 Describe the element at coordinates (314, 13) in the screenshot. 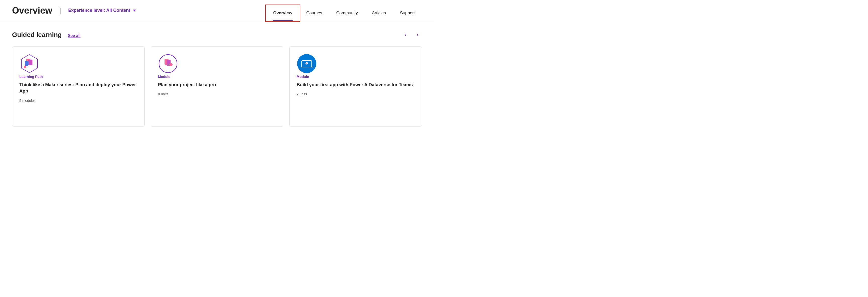

I see `tab-courses: Courses` at that location.